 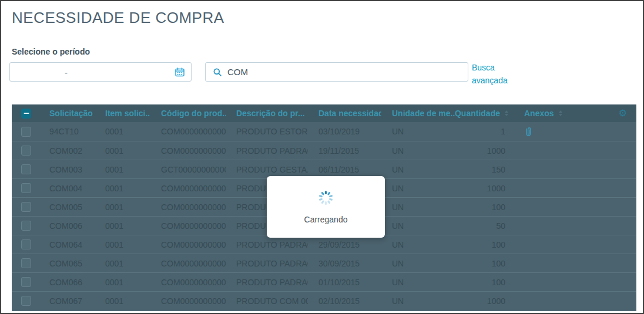 What do you see at coordinates (267, 301) in the screenshot?
I see `cell-descricao: PRODUTO COM 00...` at bounding box center [267, 301].